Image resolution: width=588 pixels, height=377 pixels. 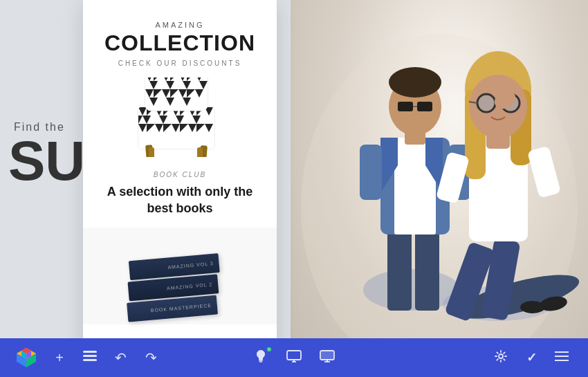 What do you see at coordinates (261, 358) in the screenshot?
I see `idea-icon` at bounding box center [261, 358].